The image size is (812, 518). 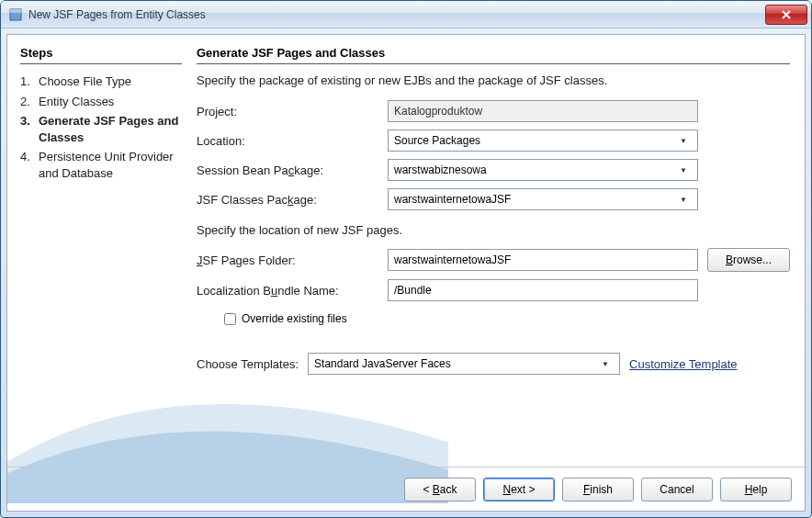 What do you see at coordinates (288, 200) in the screenshot?
I see `jsf-package-label: JSF Classes Package:` at bounding box center [288, 200].